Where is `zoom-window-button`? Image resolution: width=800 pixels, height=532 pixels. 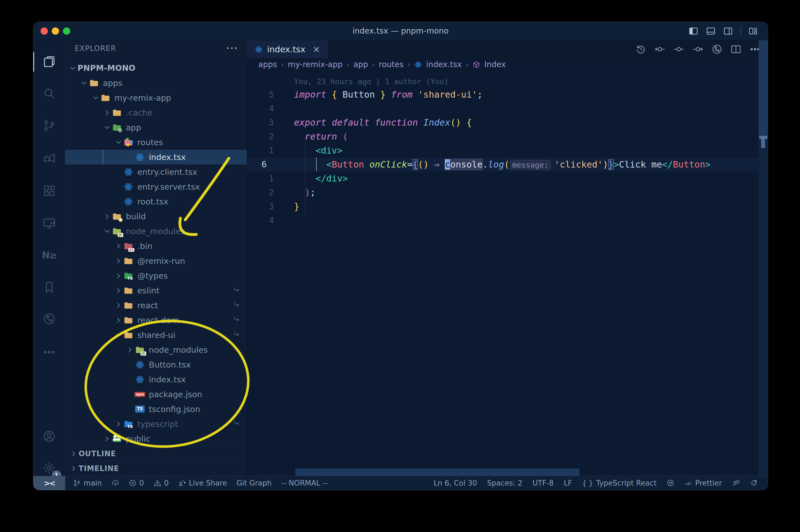 zoom-window-button is located at coordinates (66, 31).